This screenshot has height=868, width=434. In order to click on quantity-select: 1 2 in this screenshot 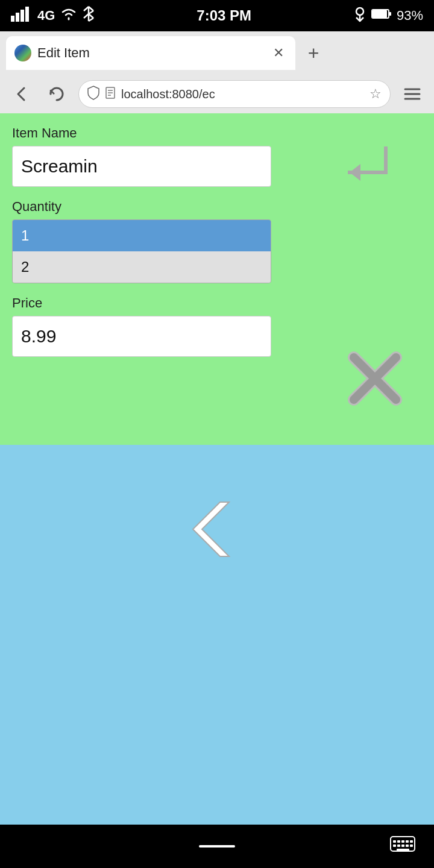, I will do `click(142, 251)`.